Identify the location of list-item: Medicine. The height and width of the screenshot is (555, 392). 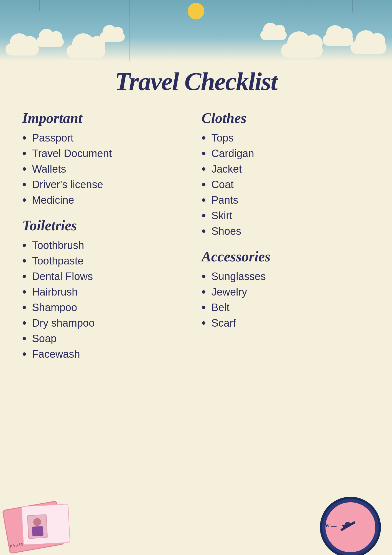
(106, 200).